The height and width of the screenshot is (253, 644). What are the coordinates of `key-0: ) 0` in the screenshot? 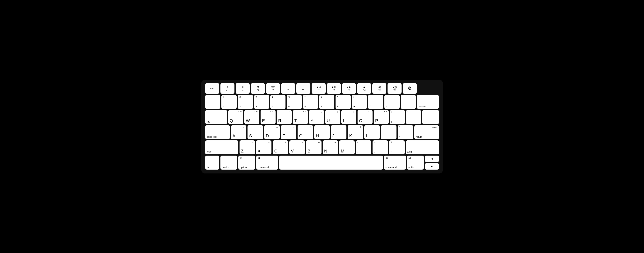 It's located at (376, 102).